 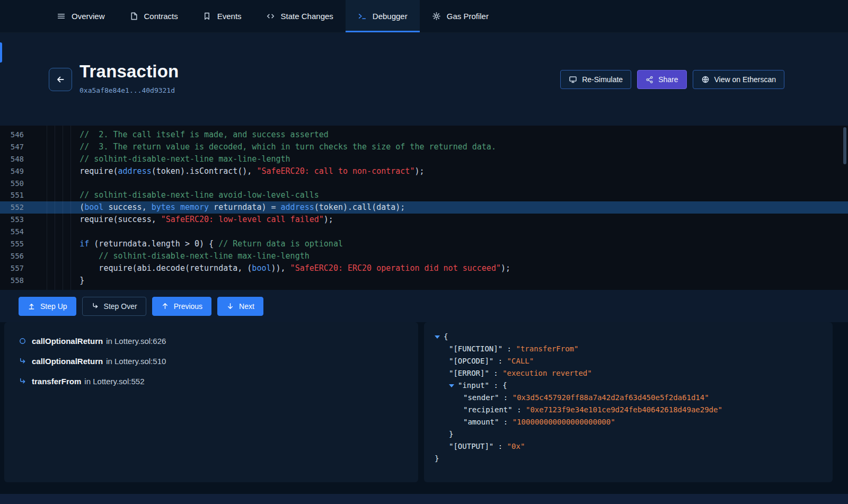 What do you see at coordinates (188, 219) in the screenshot?
I see `code-text: require(success, "SafeERC20: low-level c…` at bounding box center [188, 219].